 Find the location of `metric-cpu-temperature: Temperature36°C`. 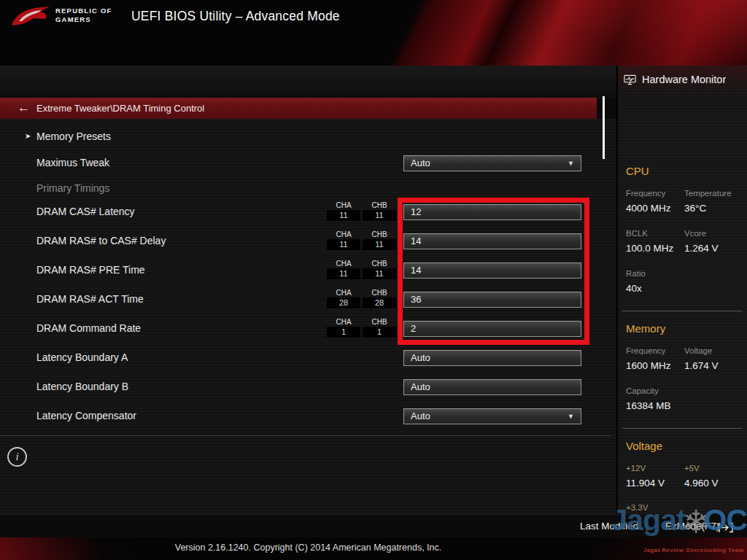

metric-cpu-temperature: Temperature36°C is located at coordinates (708, 201).